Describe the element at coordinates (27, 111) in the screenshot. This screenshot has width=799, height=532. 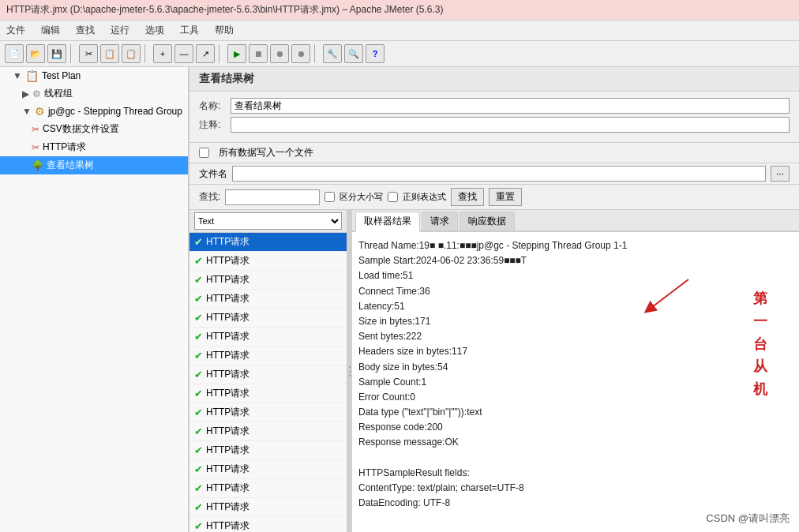
I see `expand-icon3: ▼` at that location.